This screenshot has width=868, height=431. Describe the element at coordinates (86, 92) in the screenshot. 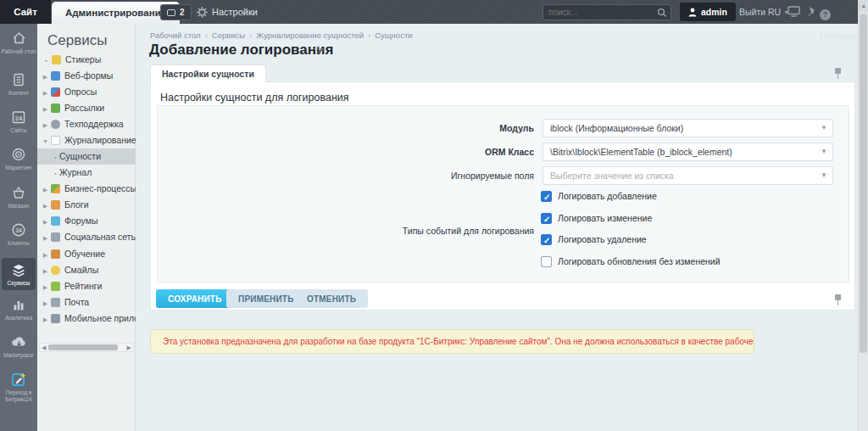

I see `sidebar-item-polls: ▶Опросы` at that location.